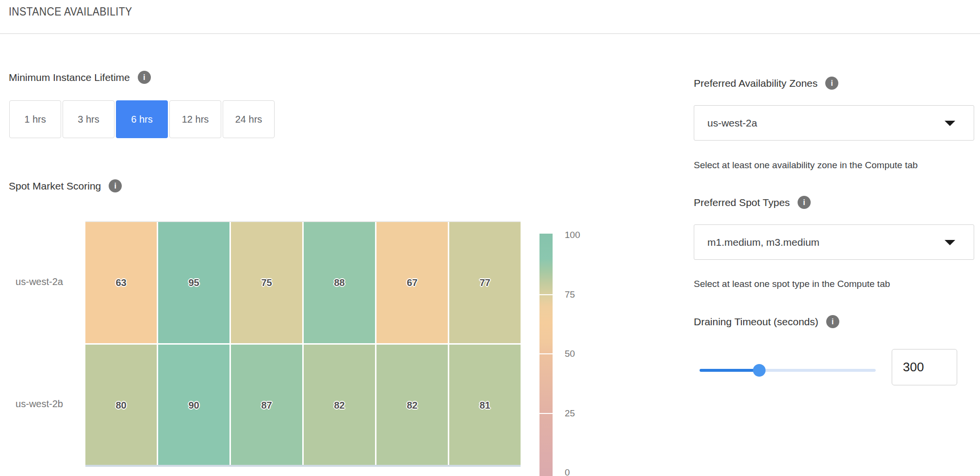 The width and height of the screenshot is (980, 476). What do you see at coordinates (756, 322) in the screenshot?
I see `draining-label: Draining Timeout (seconds)` at bounding box center [756, 322].